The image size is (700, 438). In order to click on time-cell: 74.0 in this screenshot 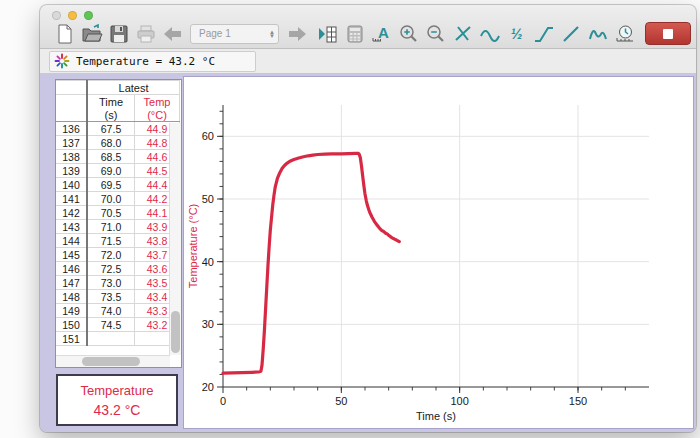, I will do `click(111, 311)`.